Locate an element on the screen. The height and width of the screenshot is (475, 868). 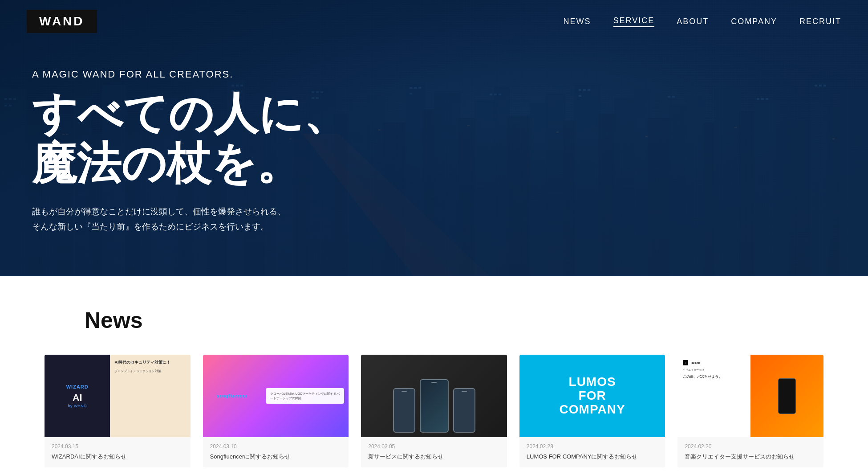
hero-description: 誰もが自分が得意なことだけに没頭して、個性を爆発させられる、 そんな新しい『当た… is located at coordinates (190, 219).